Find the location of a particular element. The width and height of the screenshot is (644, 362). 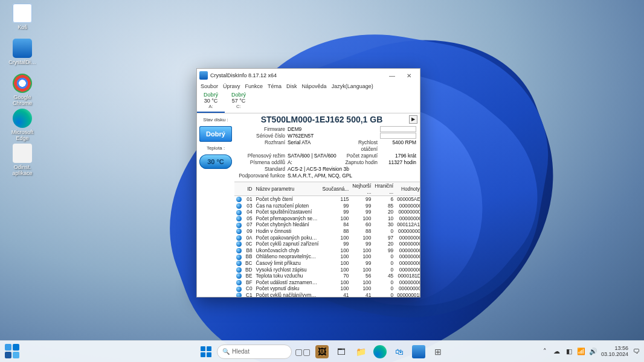

disk-model: ST500LM000-1EJ162 500,1 GB is located at coordinates (321, 119).